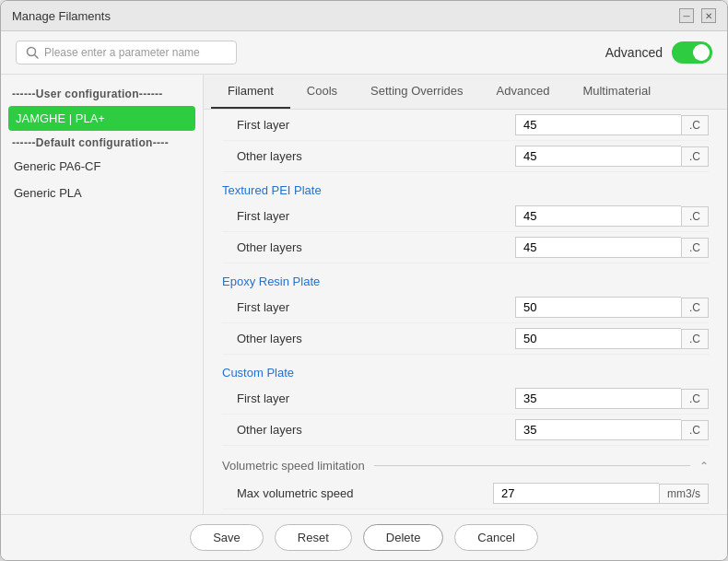 The image size is (728, 561). Describe the element at coordinates (465, 125) in the screenshot. I see `row-smooth-first-layer: First layer .C` at that location.